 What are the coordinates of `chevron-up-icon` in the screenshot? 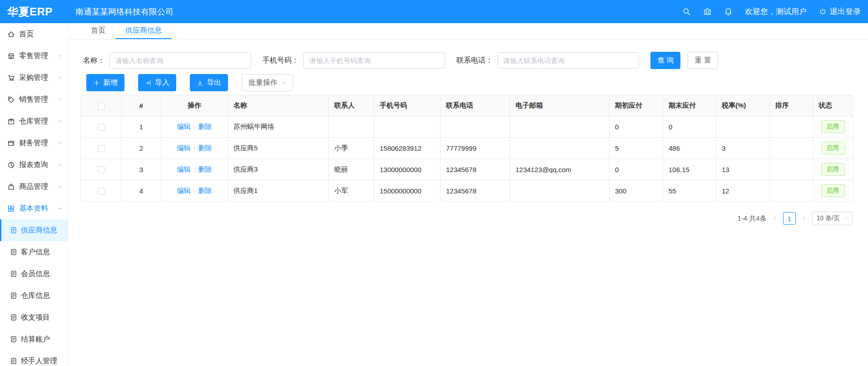 It's located at (60, 208).